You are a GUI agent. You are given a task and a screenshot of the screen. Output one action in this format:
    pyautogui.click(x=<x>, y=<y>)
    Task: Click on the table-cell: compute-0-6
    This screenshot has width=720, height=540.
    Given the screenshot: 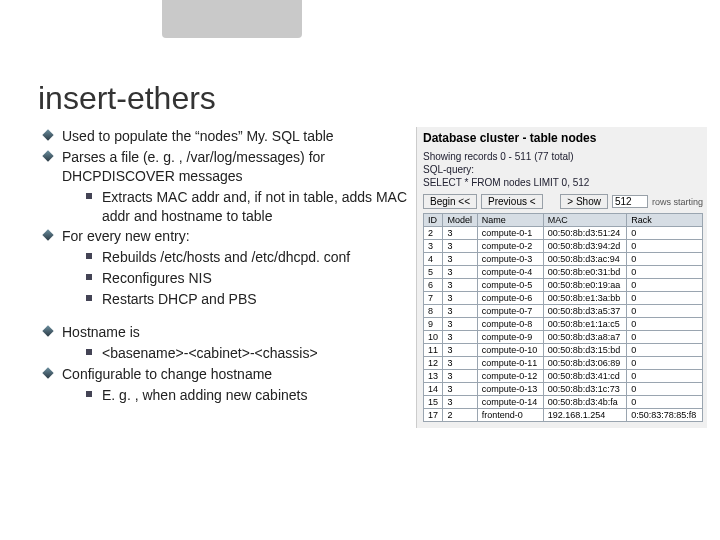 What is the action you would take?
    pyautogui.click(x=510, y=298)
    